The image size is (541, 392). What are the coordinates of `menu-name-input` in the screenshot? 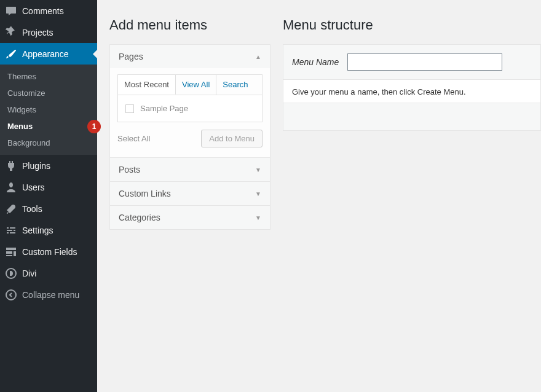 It's located at (425, 62).